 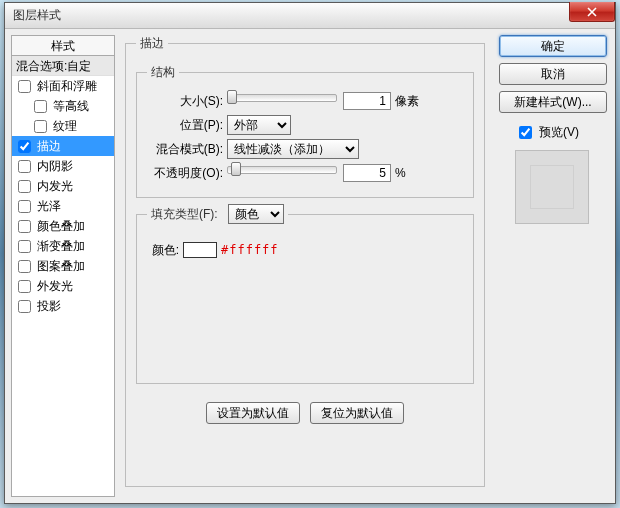 I want to click on preview-label: 预览(V), so click(x=559, y=132).